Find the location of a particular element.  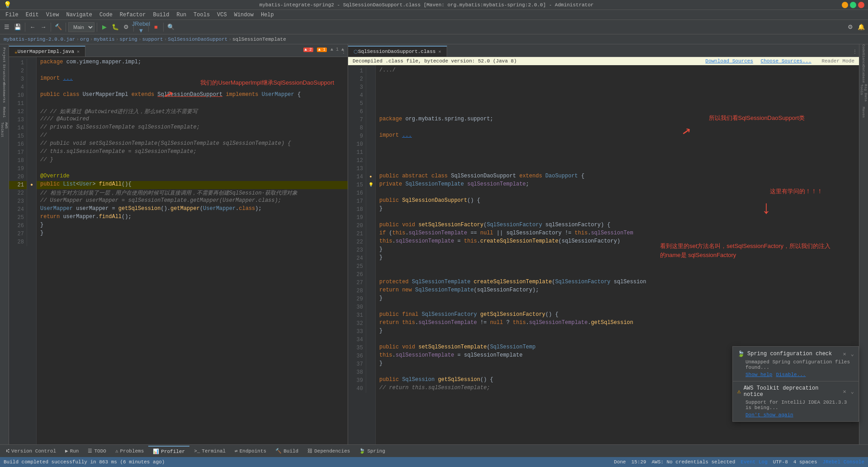

notif-spring-settings: ⌄ is located at coordinates (853, 354).